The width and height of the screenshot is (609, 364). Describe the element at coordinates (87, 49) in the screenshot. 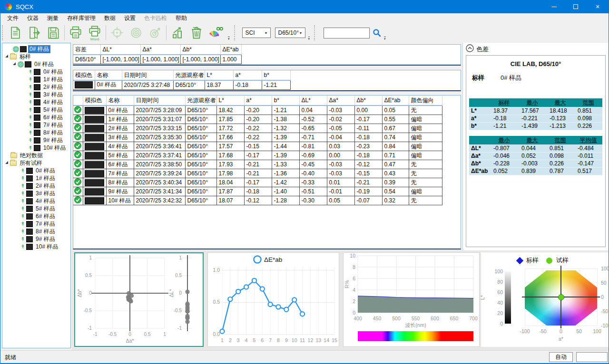

I see `column-header: 容差` at that location.